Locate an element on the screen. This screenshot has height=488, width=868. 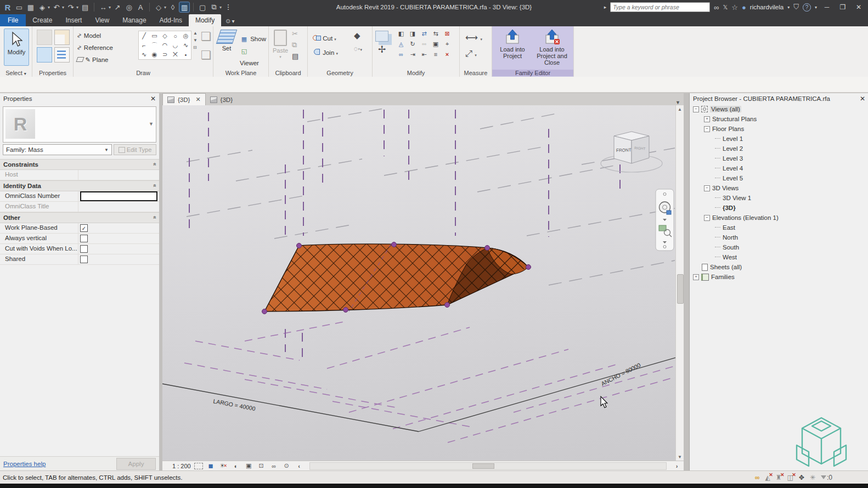
spline-tool: ∿ is located at coordinates (185, 45).